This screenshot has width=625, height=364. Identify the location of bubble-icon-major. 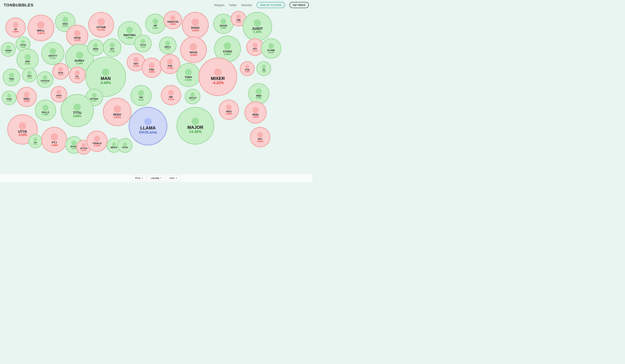
(195, 121).